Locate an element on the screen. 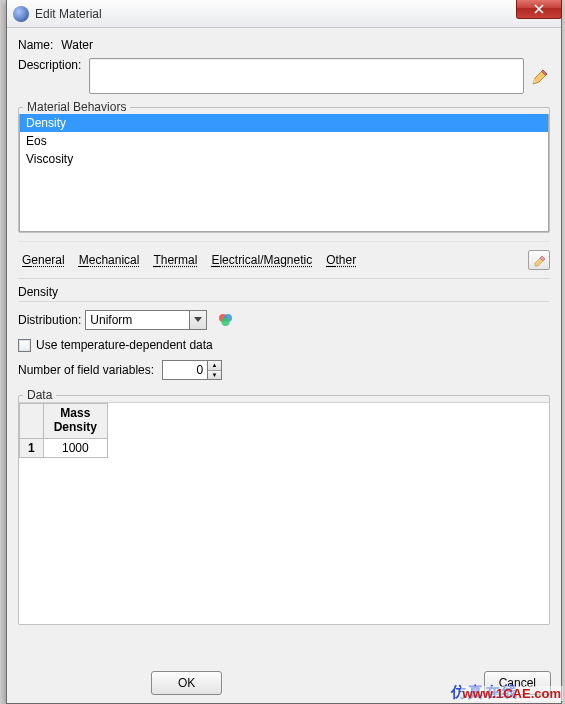 This screenshot has width=565, height=704. cancel-button: Cancel is located at coordinates (518, 683).